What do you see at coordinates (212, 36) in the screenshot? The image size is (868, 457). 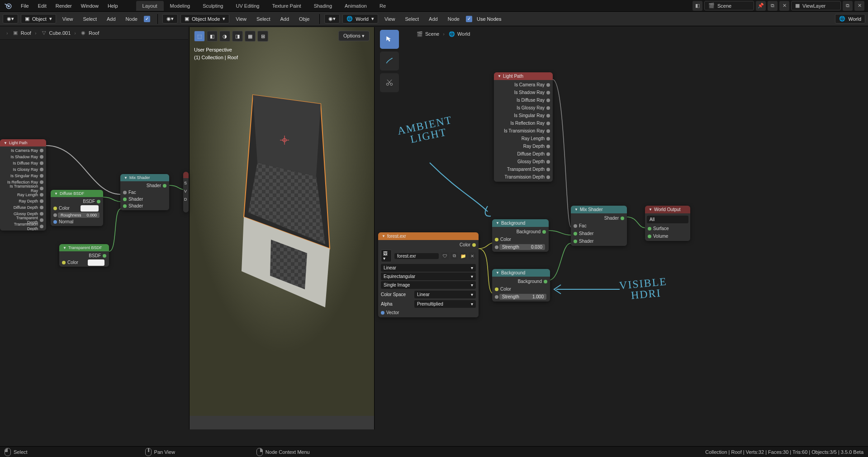 I see `select-box-icon: ◧` at bounding box center [212, 36].